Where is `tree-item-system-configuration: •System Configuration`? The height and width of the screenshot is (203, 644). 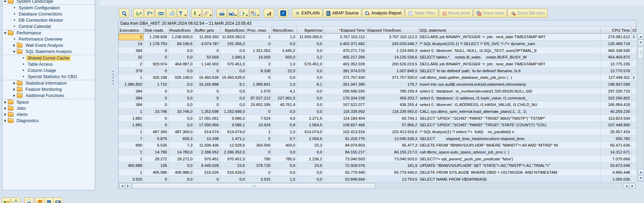 tree-item-system-configuration: •System Configuration is located at coordinates (49, 8).